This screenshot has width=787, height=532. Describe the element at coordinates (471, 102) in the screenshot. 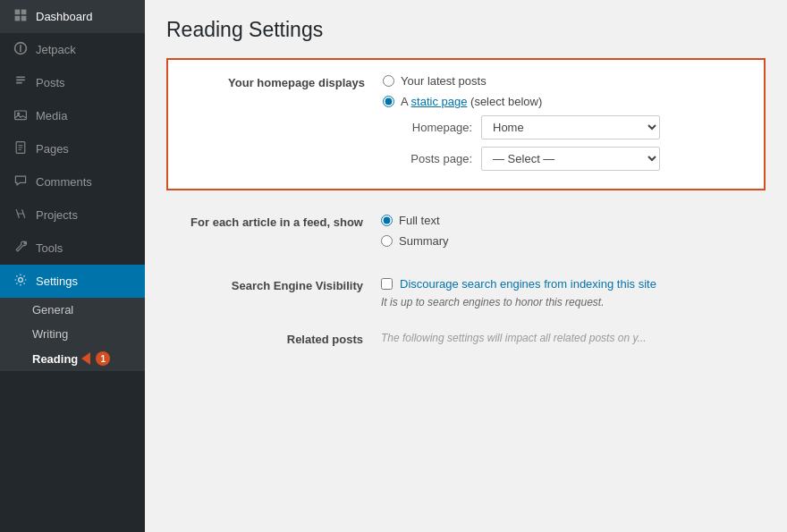

I see `static-page-label: A static page (select below)` at that location.